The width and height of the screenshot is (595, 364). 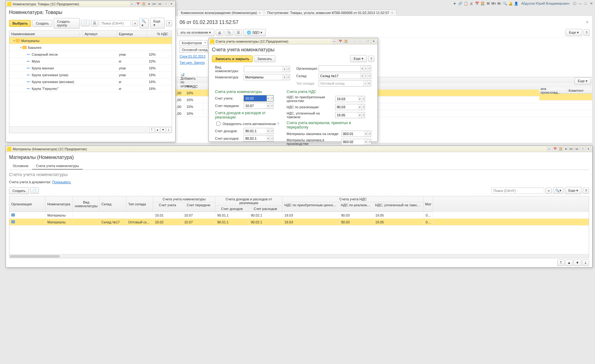 What do you see at coordinates (466, 3) in the screenshot?
I see `nav-icon: 📋` at bounding box center [466, 3].